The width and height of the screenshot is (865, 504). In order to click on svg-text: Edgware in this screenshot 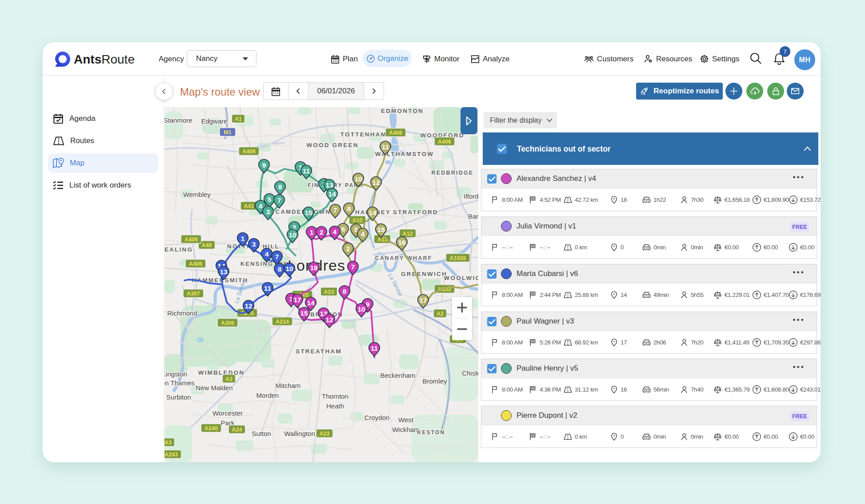, I will do `click(214, 121)`.